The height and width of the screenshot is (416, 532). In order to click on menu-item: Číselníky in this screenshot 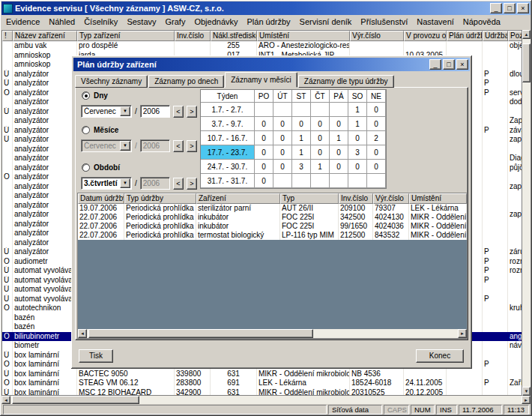, I will do `click(100, 22)`.